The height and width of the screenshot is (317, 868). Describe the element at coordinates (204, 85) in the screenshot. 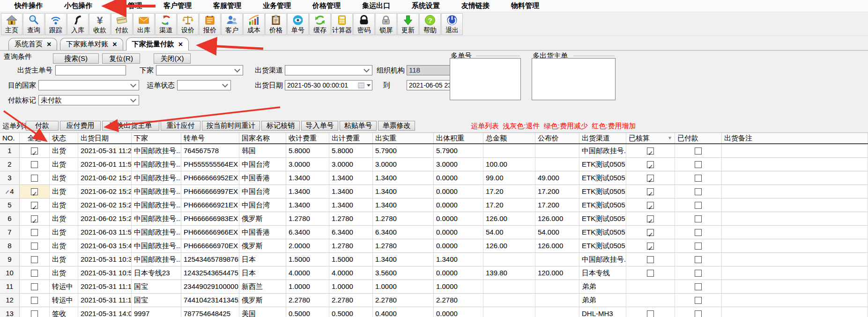

I see `waybill-status-select` at that location.